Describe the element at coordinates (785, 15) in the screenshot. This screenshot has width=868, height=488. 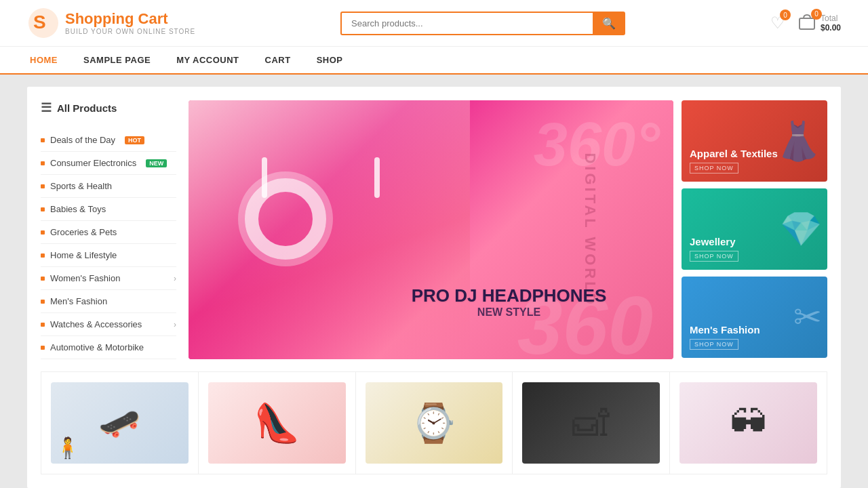
I see `wishlist-badge: 0` at that location.